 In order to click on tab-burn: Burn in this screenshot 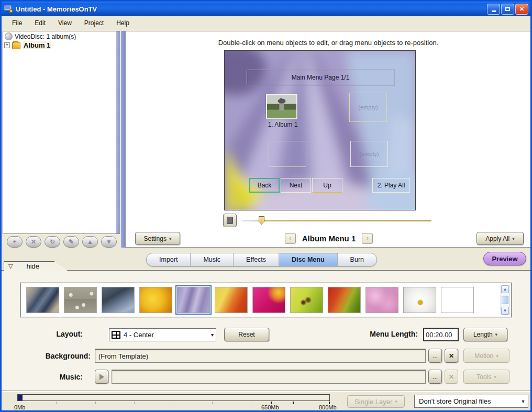, I will do `click(357, 260)`.